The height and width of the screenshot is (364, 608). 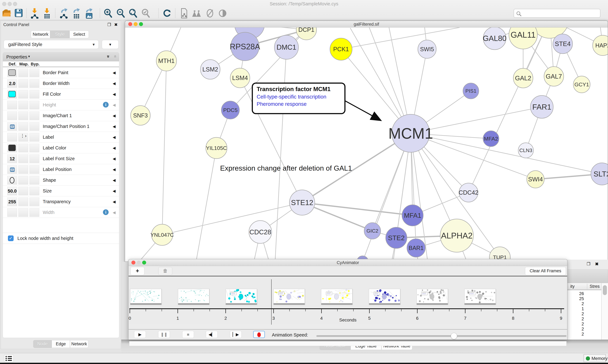 I want to click on export-image-icon, so click(x=89, y=13).